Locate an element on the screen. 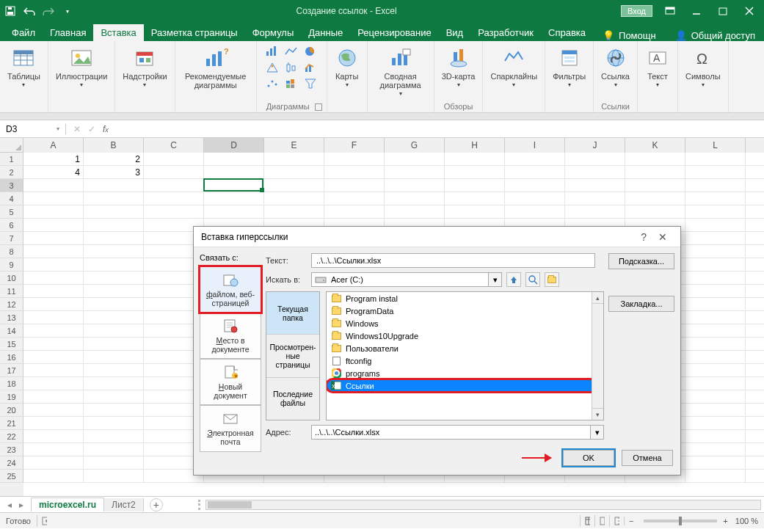 The width and height of the screenshot is (764, 532). cell-B1: 2 is located at coordinates (114, 159).